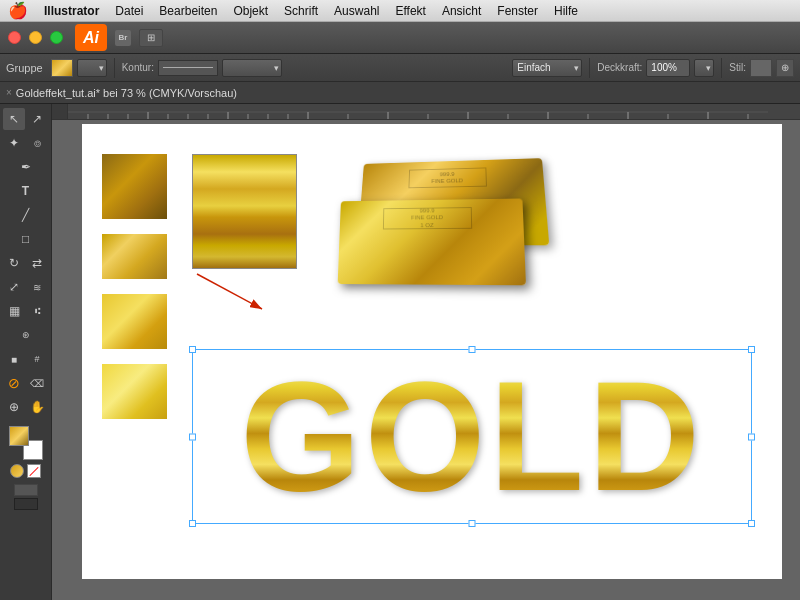 This screenshot has height=600, width=800. What do you see at coordinates (26, 215) in the screenshot?
I see `line-tool: ╱` at bounding box center [26, 215].